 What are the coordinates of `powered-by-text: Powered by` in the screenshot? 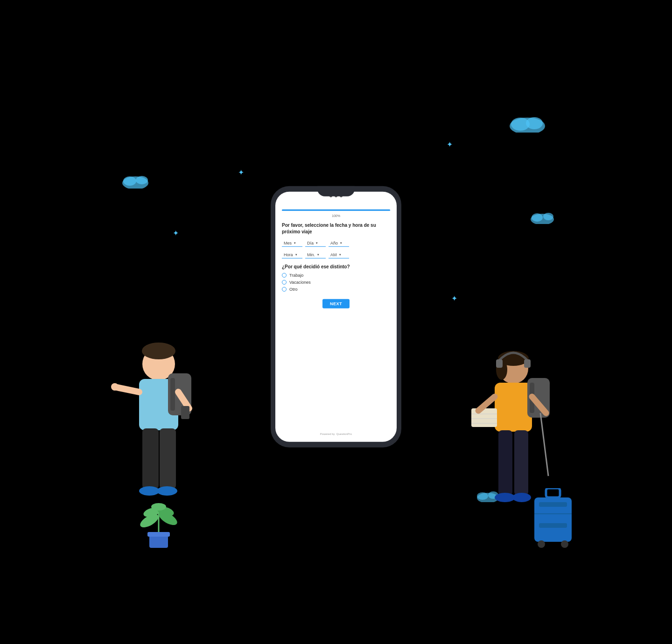 It's located at (328, 434).